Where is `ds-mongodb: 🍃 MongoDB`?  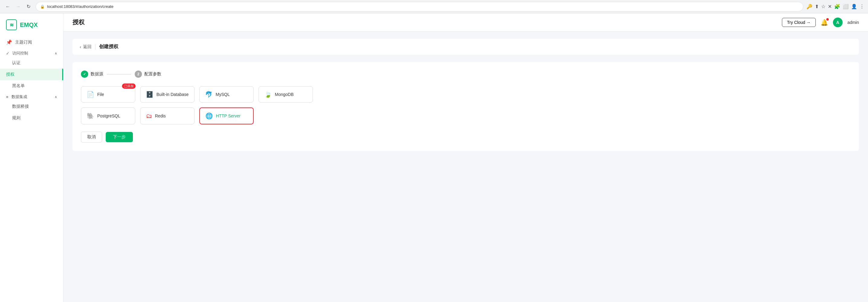 ds-mongodb: 🍃 MongoDB is located at coordinates (286, 94).